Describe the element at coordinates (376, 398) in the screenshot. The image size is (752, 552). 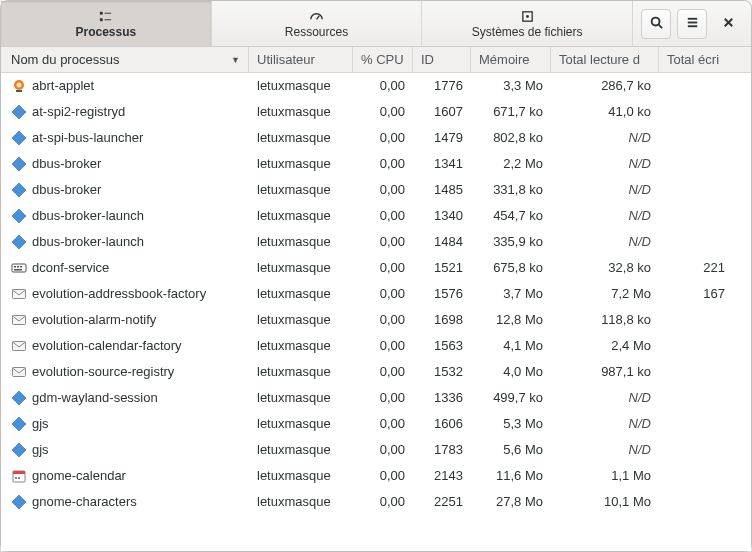
I see `table-row: gdm-wayland-sessionletuxmasque0,00133649…` at that location.